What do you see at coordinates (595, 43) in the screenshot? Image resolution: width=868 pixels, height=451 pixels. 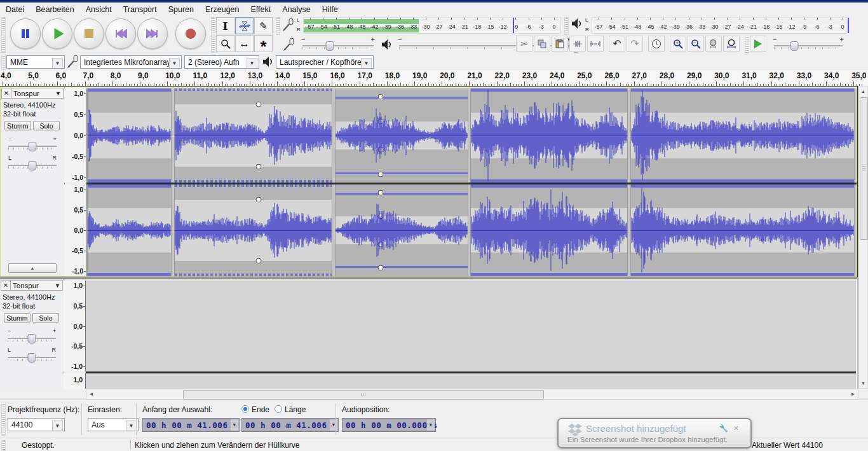 I see `silence-audio-button` at bounding box center [595, 43].